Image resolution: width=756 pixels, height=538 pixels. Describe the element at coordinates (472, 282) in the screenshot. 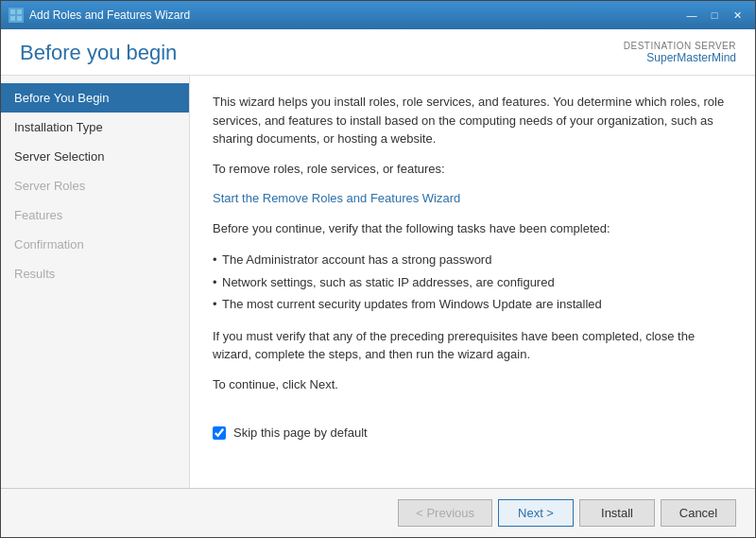

I see `bullet-list: The Administrator account has a strong p…` at that location.